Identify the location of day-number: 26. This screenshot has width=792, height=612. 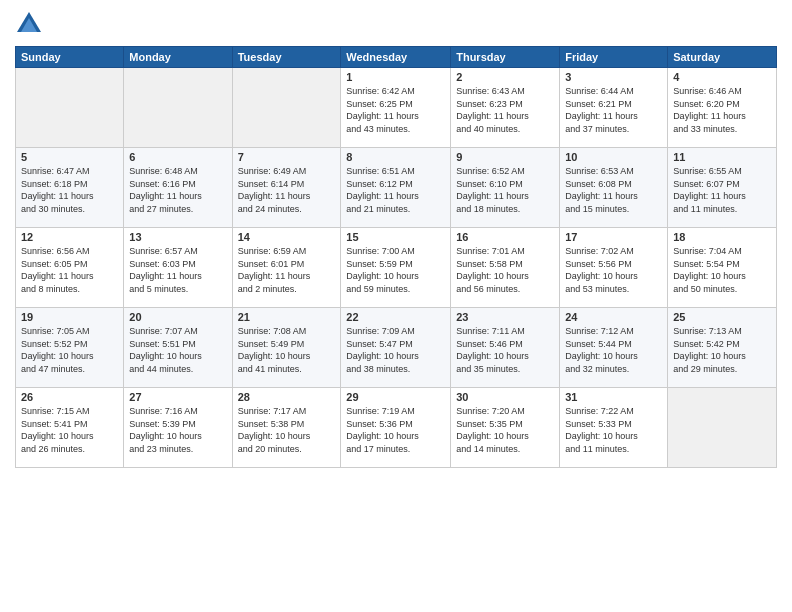
(70, 397).